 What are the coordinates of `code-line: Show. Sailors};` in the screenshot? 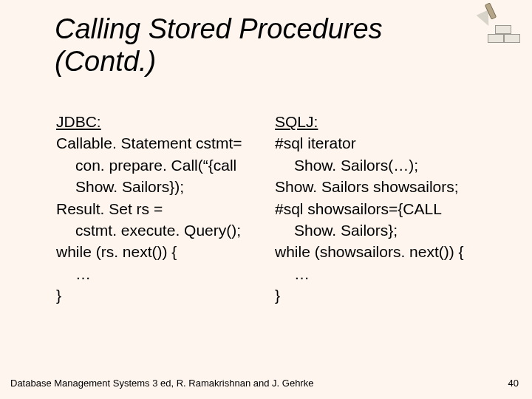 It's located at (371, 231).